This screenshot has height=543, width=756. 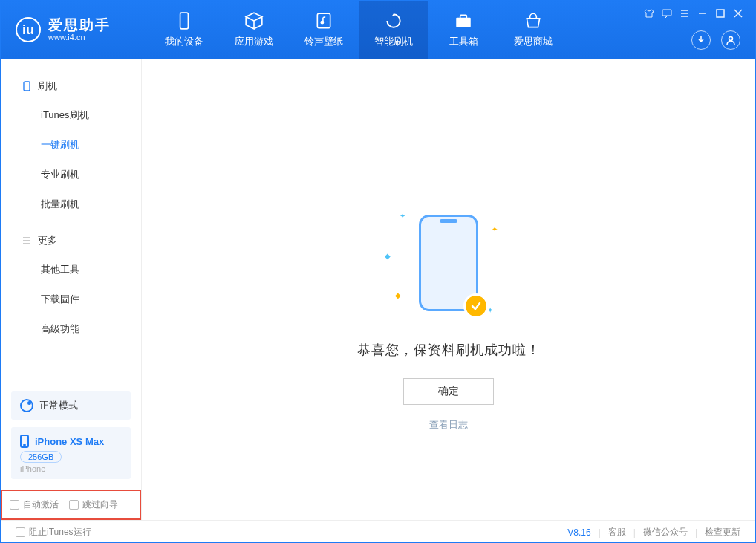 I want to click on checkbox-block-itunes: 阻止iTunes运行, so click(x=53, y=532).